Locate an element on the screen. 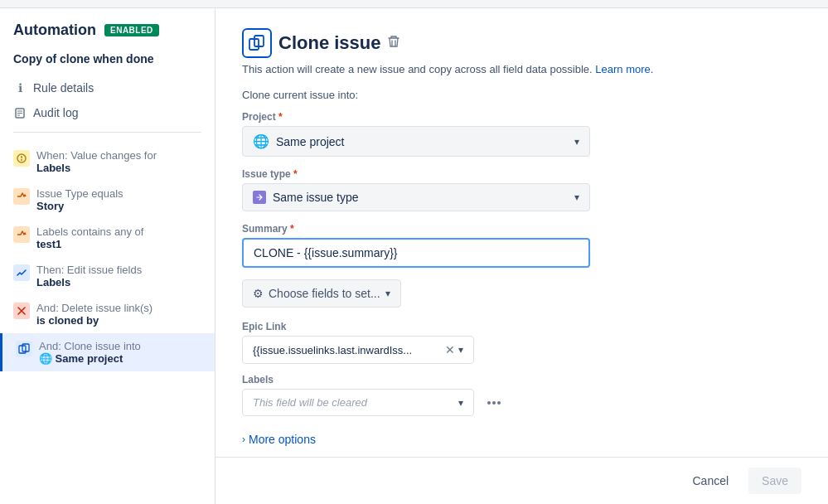 The image size is (828, 504). issue-type-section: Issue type * Same issue type ▾ is located at coordinates (522, 190).